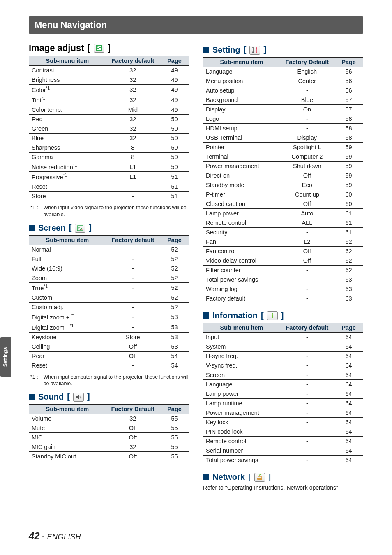  What do you see at coordinates (109, 197) in the screenshot?
I see `table-row: Store-51` at bounding box center [109, 197].